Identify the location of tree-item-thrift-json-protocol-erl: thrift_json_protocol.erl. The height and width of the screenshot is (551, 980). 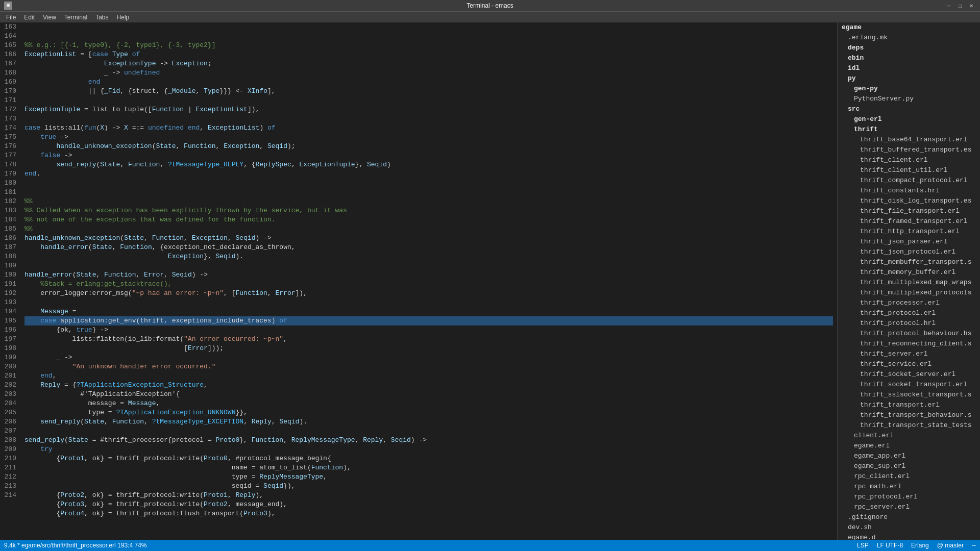
(909, 252).